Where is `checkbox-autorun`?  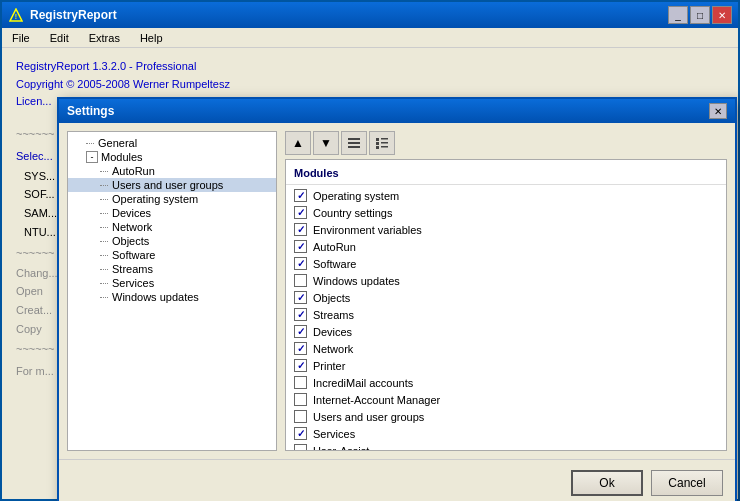 checkbox-autorun is located at coordinates (300, 246).